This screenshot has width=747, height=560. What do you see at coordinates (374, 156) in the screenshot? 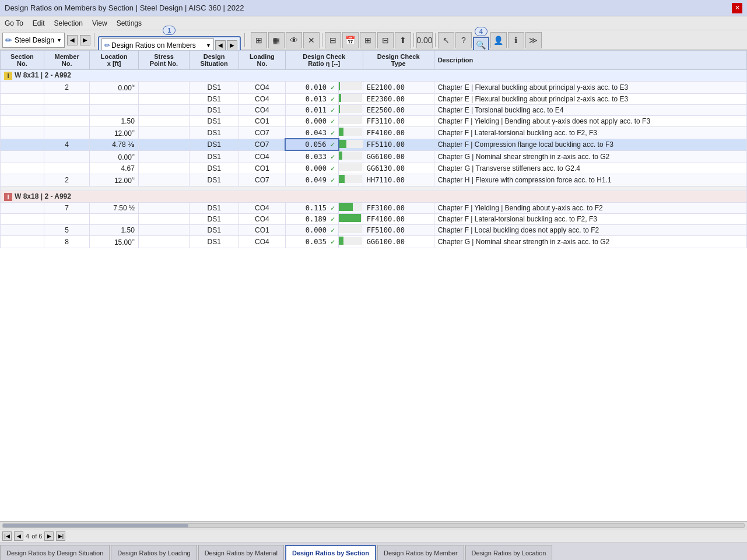
I see `table-row: 0.00≈DS1CO40.033 ✓GG6100.00Chapter G | N…` at bounding box center [374, 156].